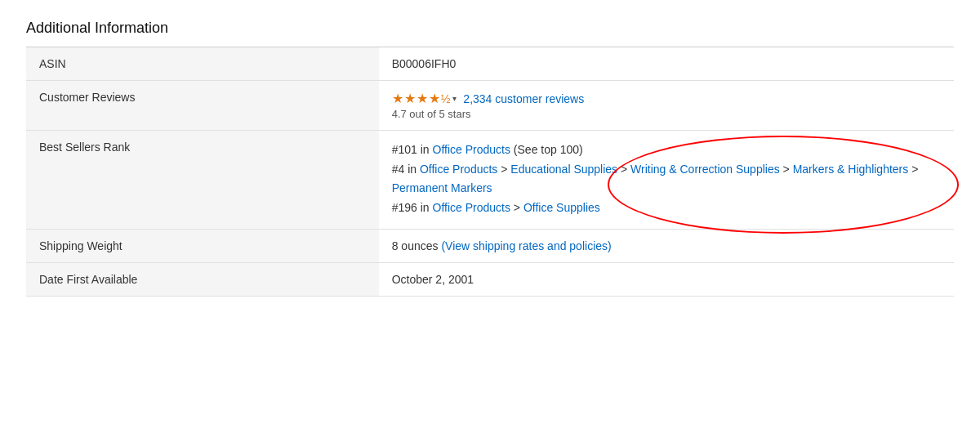 This screenshot has height=424, width=980. I want to click on sub-cat-link-1: Writing & Correction Supplies, so click(706, 169).